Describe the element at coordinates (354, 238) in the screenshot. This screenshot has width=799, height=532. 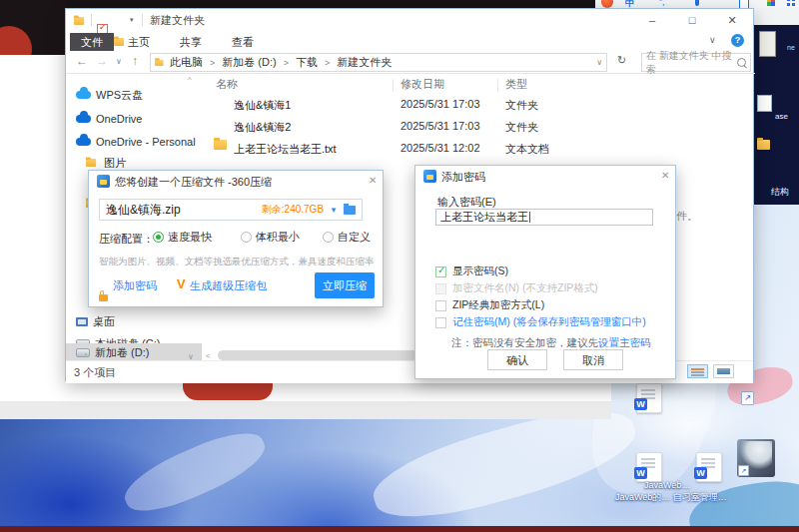
I see `radio-label: 自定义` at that location.